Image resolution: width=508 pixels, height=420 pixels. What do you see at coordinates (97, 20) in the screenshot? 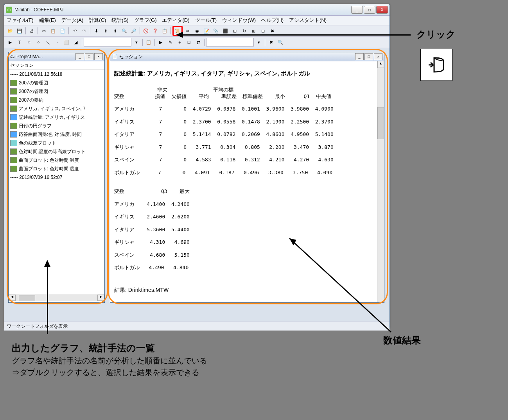
I see `menu-calc: 計算(C)` at bounding box center [97, 20].